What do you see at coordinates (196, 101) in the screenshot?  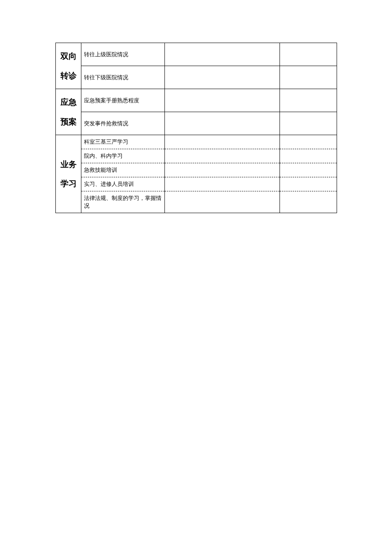 I see `table-row: 应急预案 应急预案手册熟悉程度` at bounding box center [196, 101].